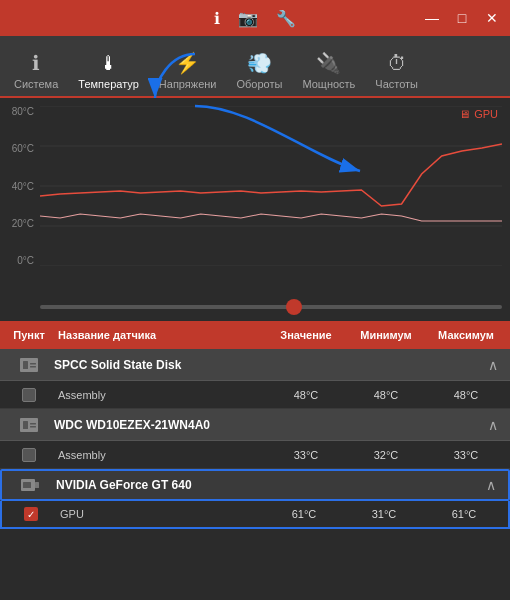 The height and width of the screenshot is (600, 510). I want to click on voltage-icon: ⚡, so click(188, 63).